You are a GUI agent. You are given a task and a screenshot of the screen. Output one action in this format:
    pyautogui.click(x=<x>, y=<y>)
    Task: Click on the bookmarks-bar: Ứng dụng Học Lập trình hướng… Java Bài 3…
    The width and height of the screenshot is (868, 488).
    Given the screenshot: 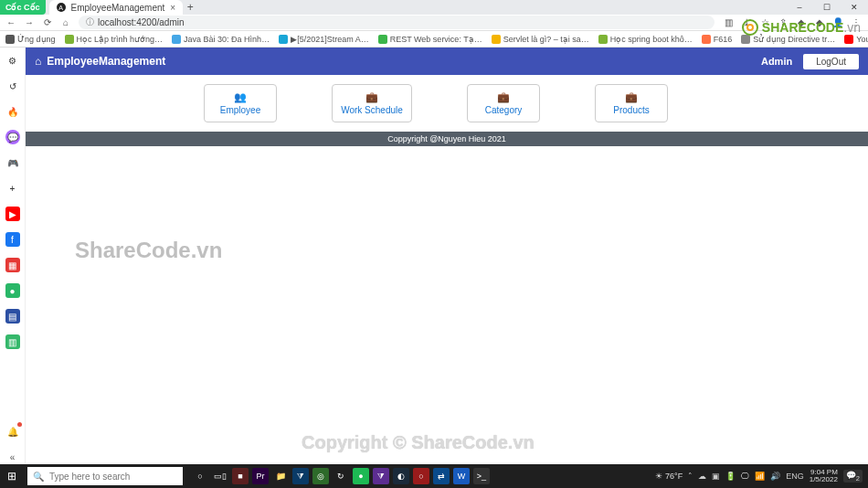 What is the action you would take?
    pyautogui.click(x=434, y=39)
    